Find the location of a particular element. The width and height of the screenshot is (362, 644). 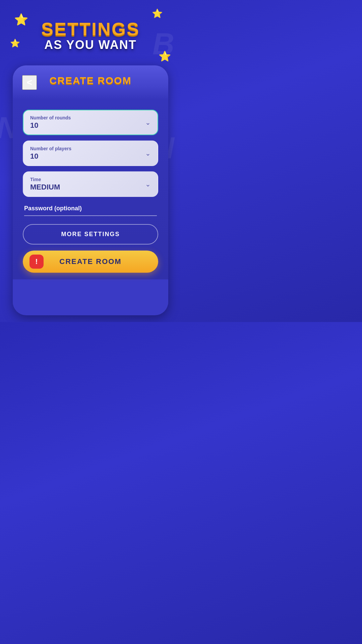

title-area: SETTINGS AS YOU WANT is located at coordinates (90, 26).